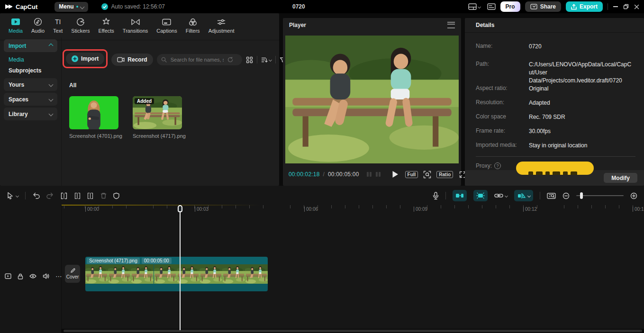  I want to click on time-ruler: 00:00 00:03 00:06 00:09 00:12 00:15, so click(353, 210).